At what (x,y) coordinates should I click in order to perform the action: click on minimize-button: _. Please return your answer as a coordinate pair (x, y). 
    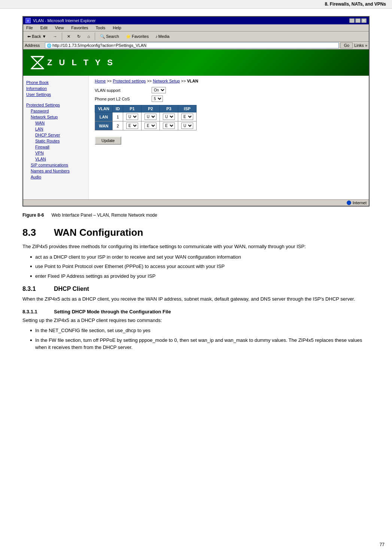
    Looking at the image, I should click on (352, 21).